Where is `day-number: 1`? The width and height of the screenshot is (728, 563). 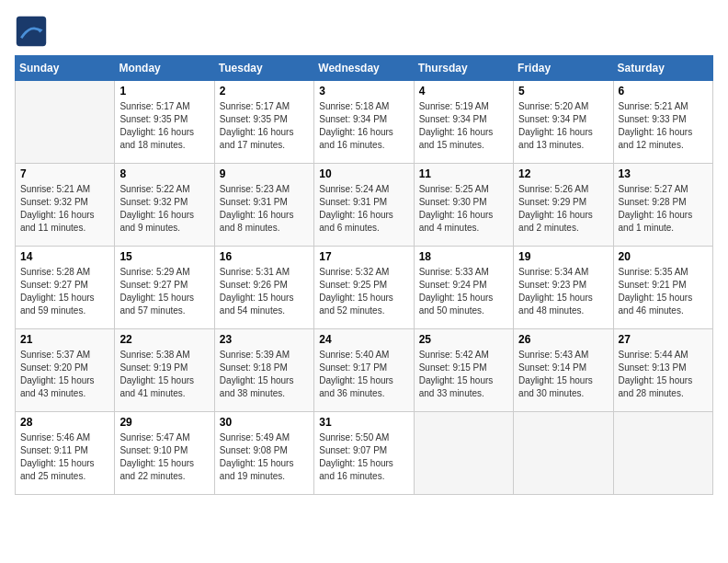 day-number: 1 is located at coordinates (164, 91).